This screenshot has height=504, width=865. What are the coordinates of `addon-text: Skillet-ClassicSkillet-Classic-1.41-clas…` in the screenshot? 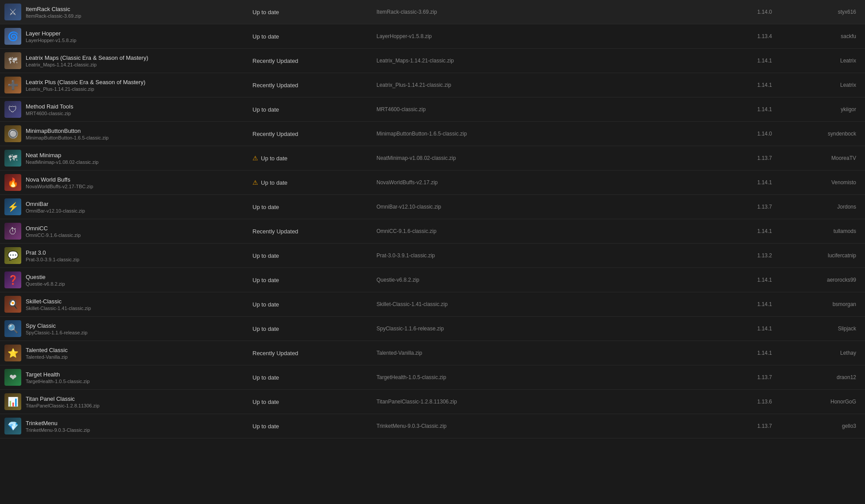 It's located at (58, 305).